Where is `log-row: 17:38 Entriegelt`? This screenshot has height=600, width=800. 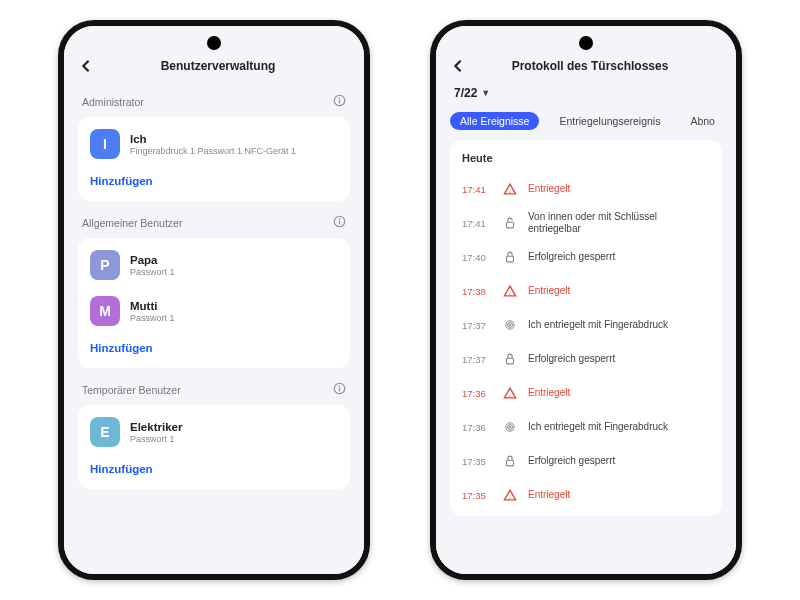
log-row: 17:38 Entriegelt is located at coordinates (586, 291).